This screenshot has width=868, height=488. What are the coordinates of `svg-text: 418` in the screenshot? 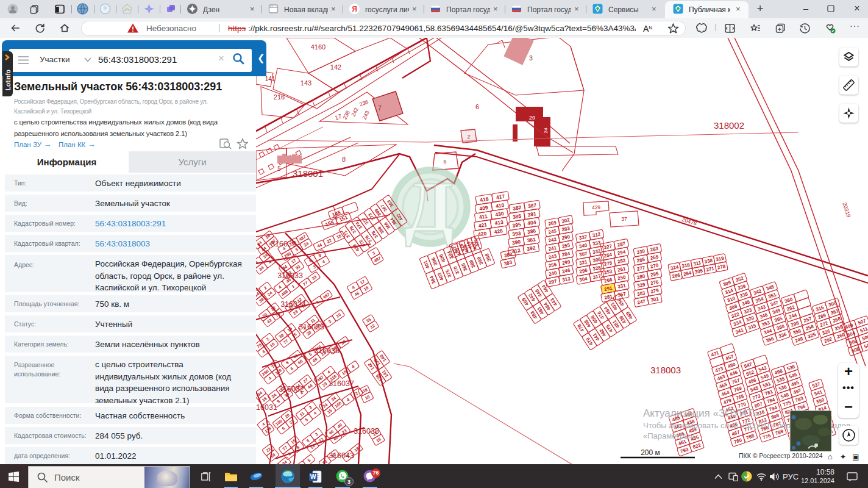 It's located at (485, 199).